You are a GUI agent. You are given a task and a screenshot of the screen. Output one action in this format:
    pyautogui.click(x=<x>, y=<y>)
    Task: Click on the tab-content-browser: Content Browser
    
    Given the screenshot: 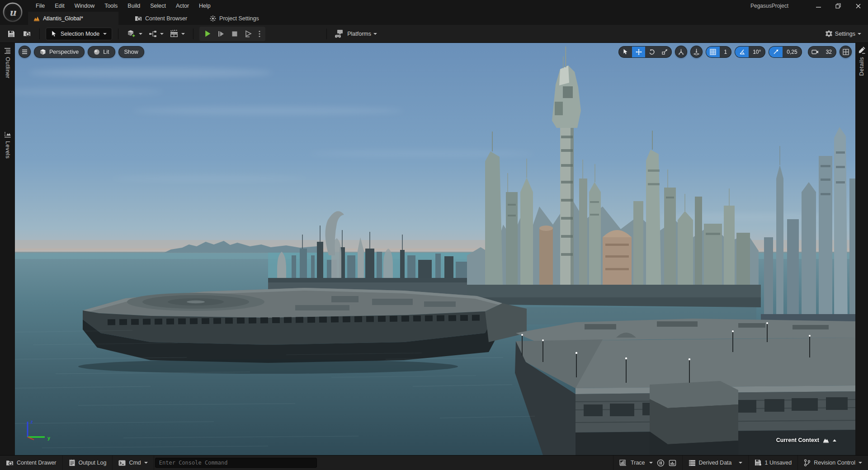 What is the action you would take?
    pyautogui.click(x=161, y=18)
    